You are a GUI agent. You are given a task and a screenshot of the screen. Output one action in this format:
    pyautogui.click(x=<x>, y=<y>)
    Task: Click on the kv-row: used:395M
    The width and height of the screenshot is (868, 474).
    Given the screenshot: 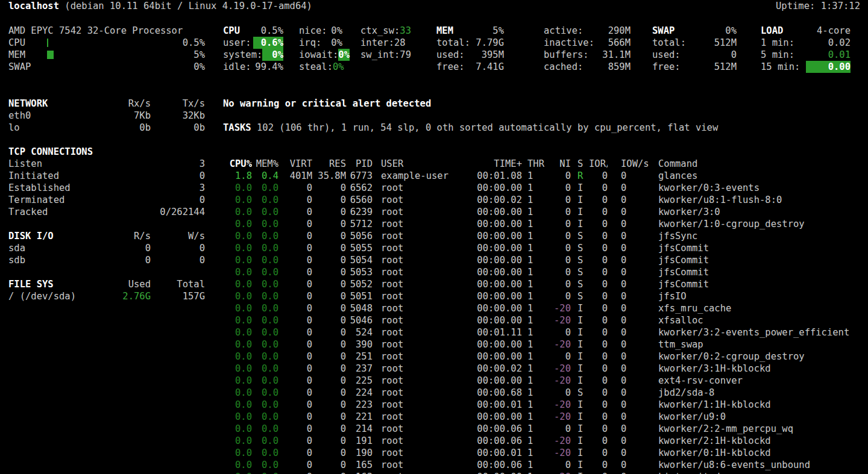 What is the action you would take?
    pyautogui.click(x=470, y=55)
    